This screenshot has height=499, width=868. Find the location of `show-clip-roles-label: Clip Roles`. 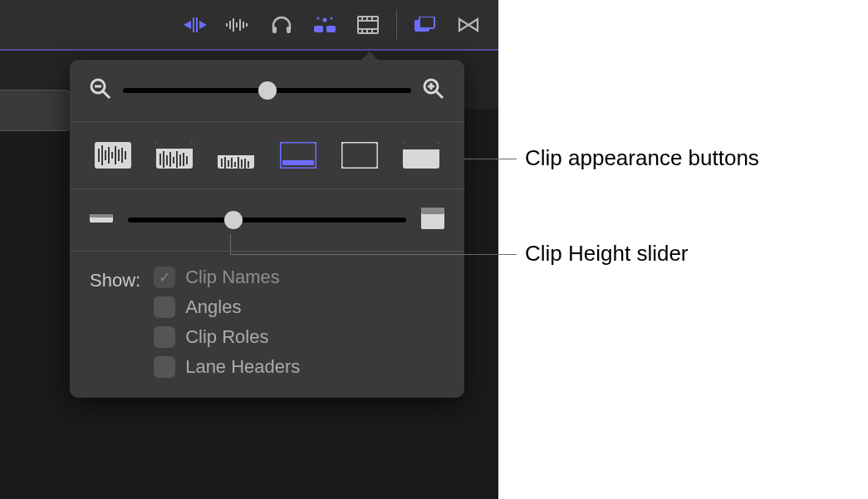

show-clip-roles-label: Clip Roles is located at coordinates (227, 337).